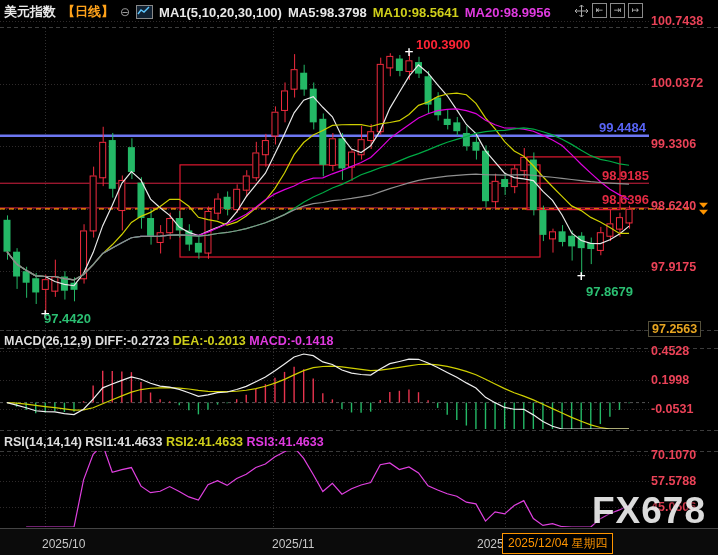 The height and width of the screenshot is (555, 718). What do you see at coordinates (291, 341) in the screenshot?
I see `macd-macd-value: MACD:-0.1418` at bounding box center [291, 341].